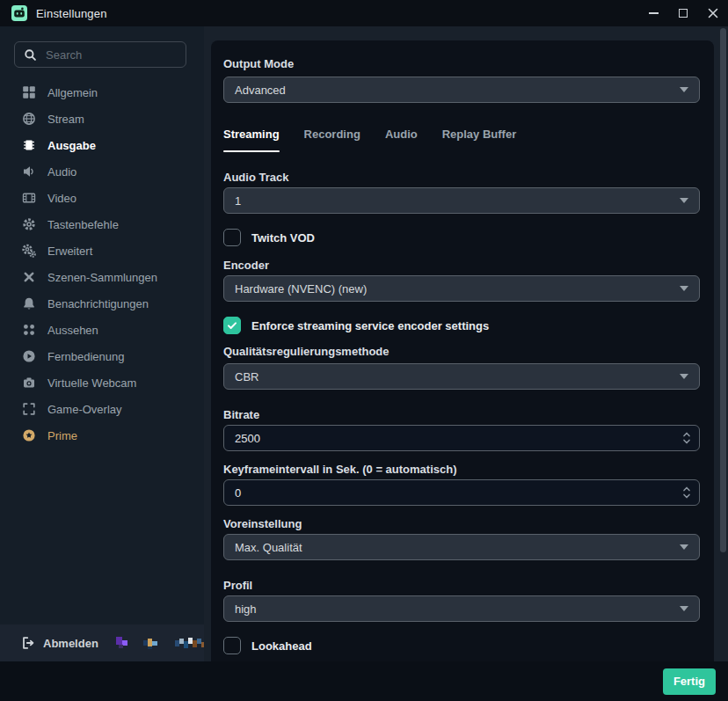 The height and width of the screenshot is (701, 728). What do you see at coordinates (73, 331) in the screenshot?
I see `sidebar-item-label: Aussehen` at bounding box center [73, 331].